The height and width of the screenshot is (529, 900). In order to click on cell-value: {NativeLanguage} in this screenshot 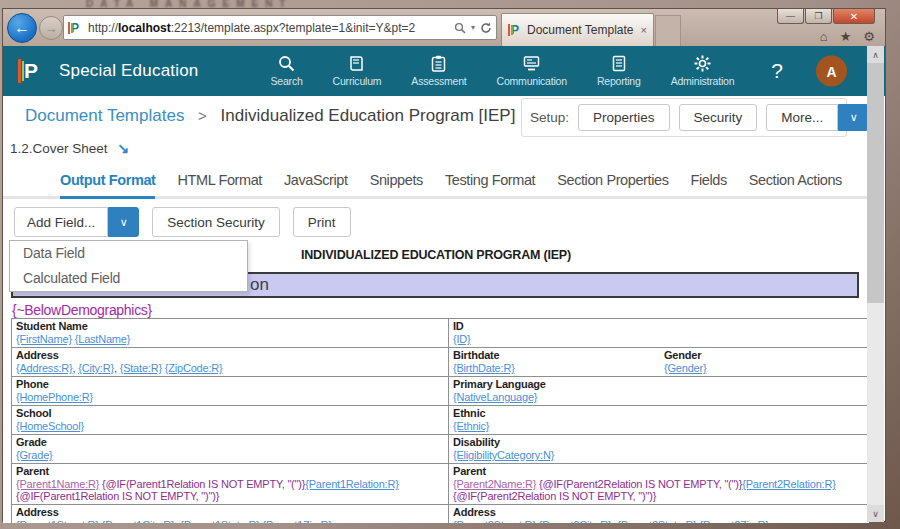, I will do `click(660, 397)`.